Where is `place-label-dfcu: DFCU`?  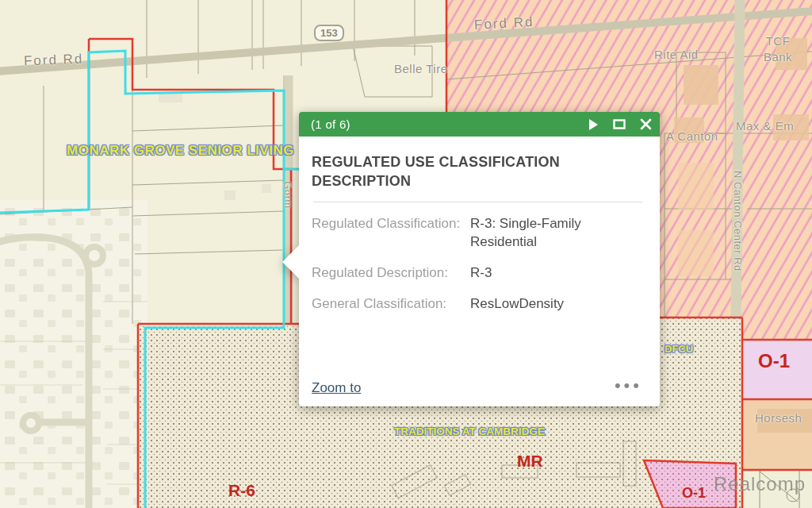 place-label-dfcu: DFCU is located at coordinates (679, 349).